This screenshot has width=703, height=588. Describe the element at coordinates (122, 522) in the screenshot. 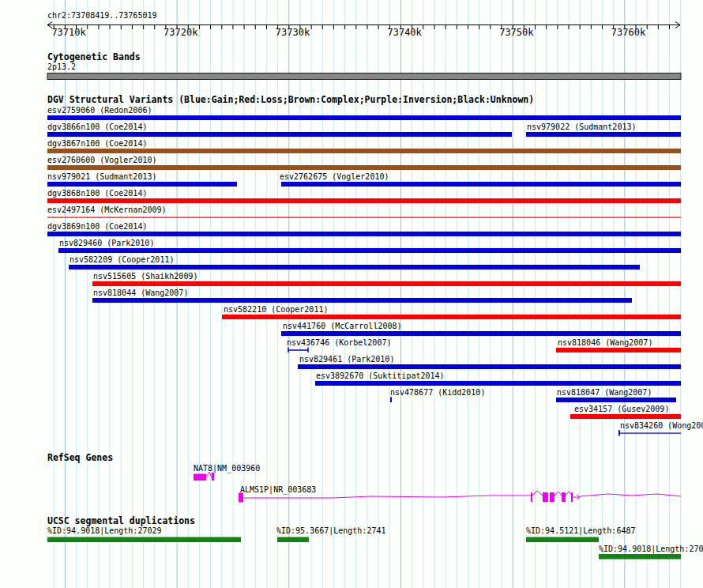

I see `section-header-segdup: UCSC segmental duplications` at that location.